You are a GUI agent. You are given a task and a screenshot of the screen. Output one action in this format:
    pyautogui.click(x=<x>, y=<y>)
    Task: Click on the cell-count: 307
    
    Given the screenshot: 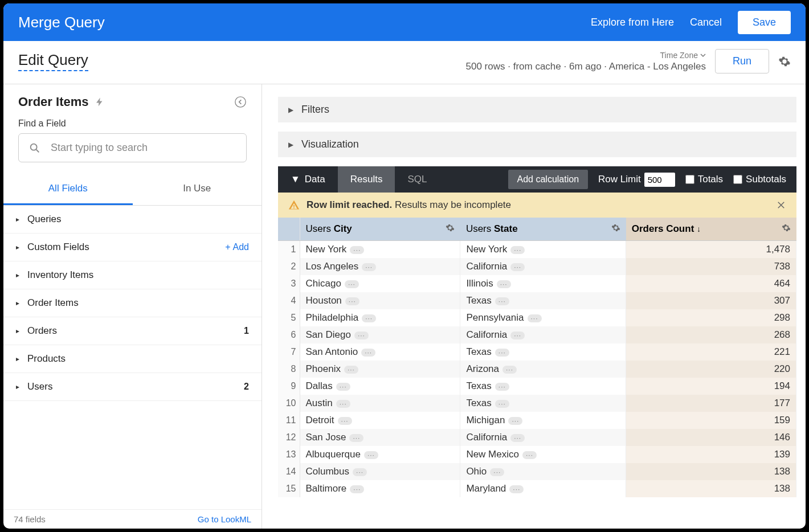 What is the action you would take?
    pyautogui.click(x=711, y=301)
    